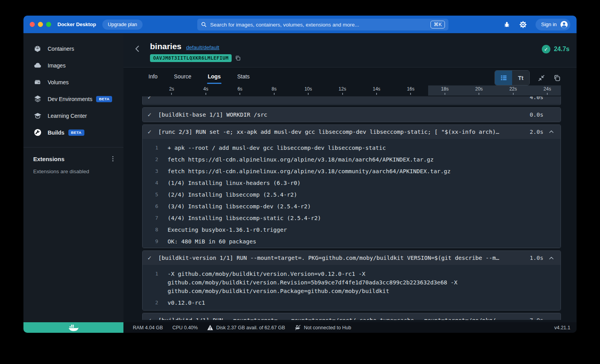  What do you see at coordinates (521, 78) in the screenshot?
I see `plain-text-view-toggle: Tt` at bounding box center [521, 78].